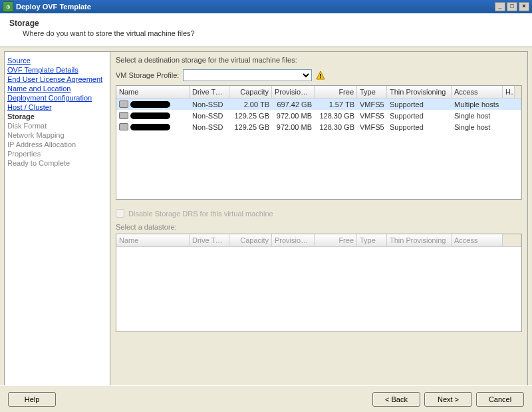 This screenshot has width=532, height=412. What do you see at coordinates (247, 75) in the screenshot?
I see `storage-profile-select` at bounding box center [247, 75].